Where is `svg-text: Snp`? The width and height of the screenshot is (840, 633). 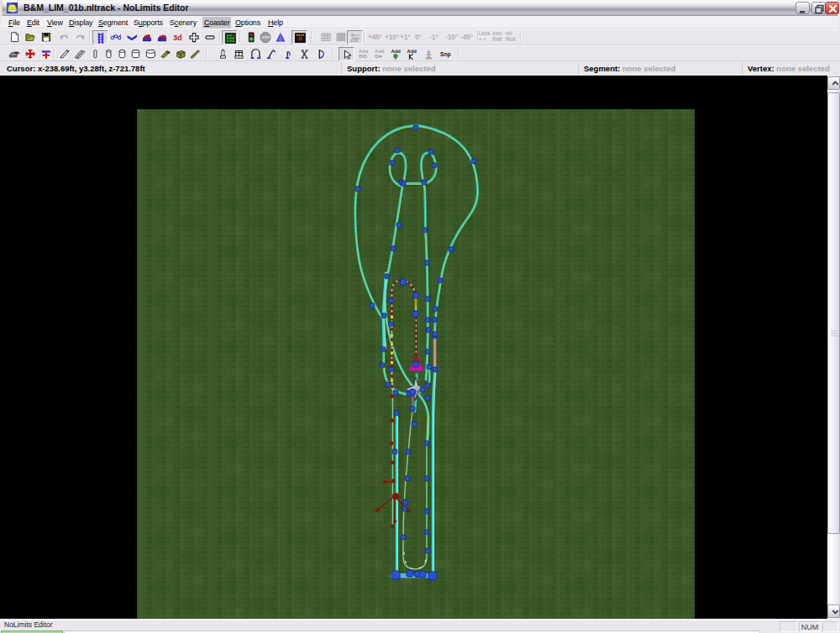 svg-text: Snp is located at coordinates (445, 55).